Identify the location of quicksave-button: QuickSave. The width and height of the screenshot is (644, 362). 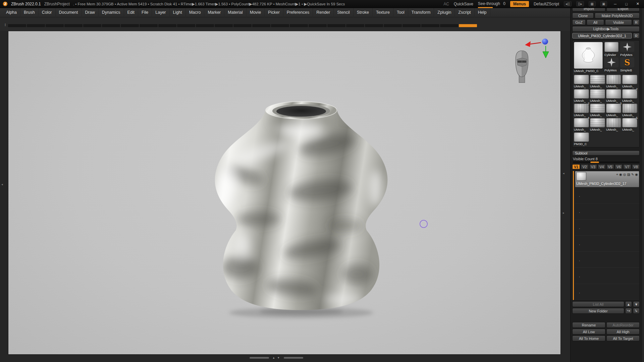
(464, 4).